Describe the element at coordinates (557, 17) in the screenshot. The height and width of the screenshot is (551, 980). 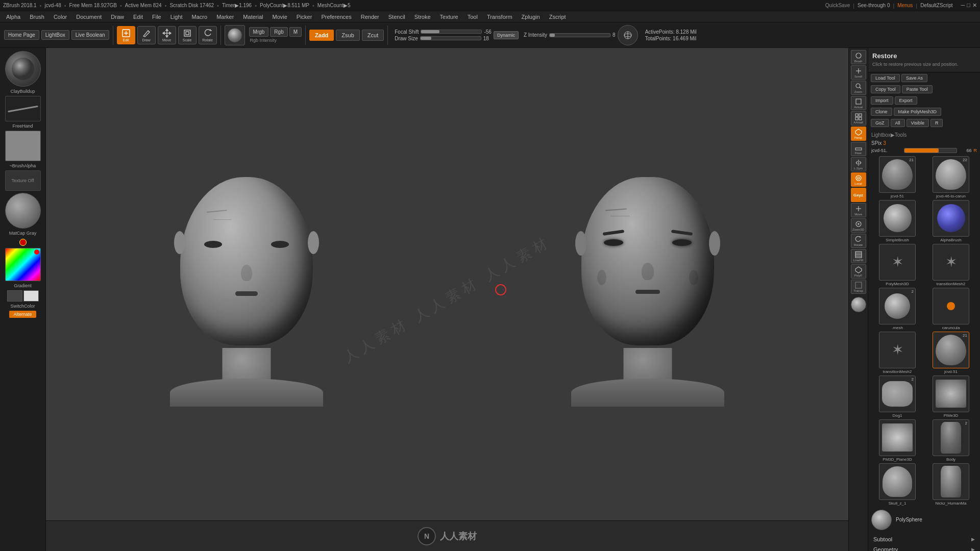
I see `menu-zscript: Zscript` at that location.